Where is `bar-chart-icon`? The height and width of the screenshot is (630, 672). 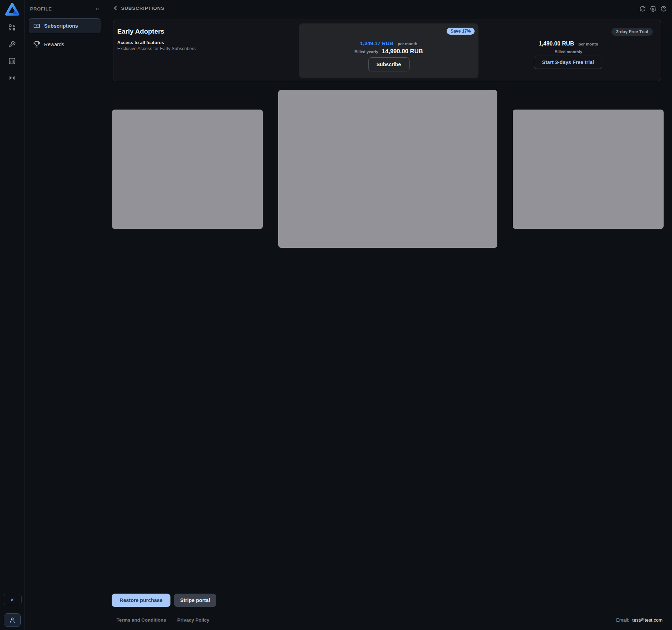
bar-chart-icon is located at coordinates (12, 61).